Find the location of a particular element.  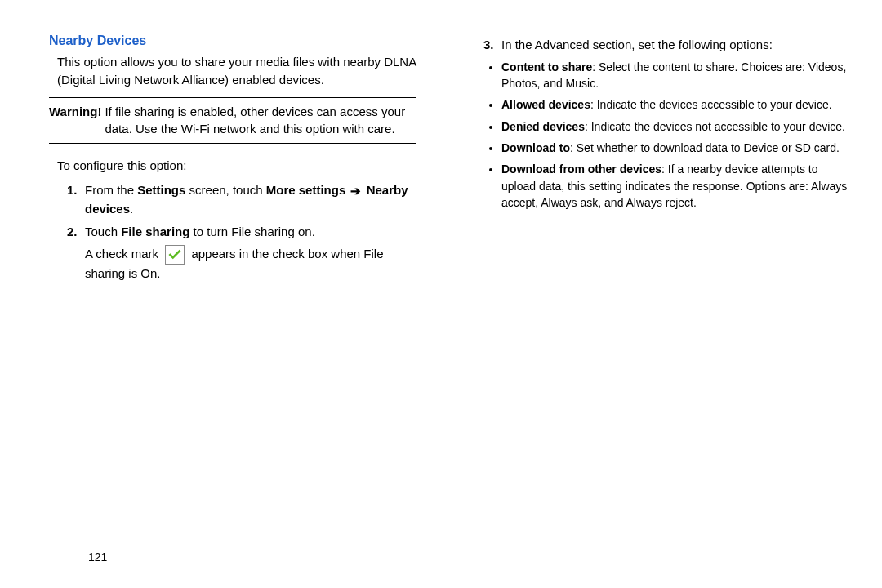

list-item: Content to share: Select the content to … is located at coordinates (675, 75).